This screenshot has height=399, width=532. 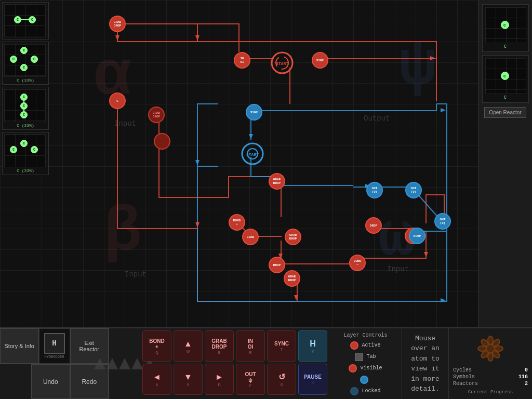 I want to click on cycles-label: Cycles, so click(x=462, y=370).